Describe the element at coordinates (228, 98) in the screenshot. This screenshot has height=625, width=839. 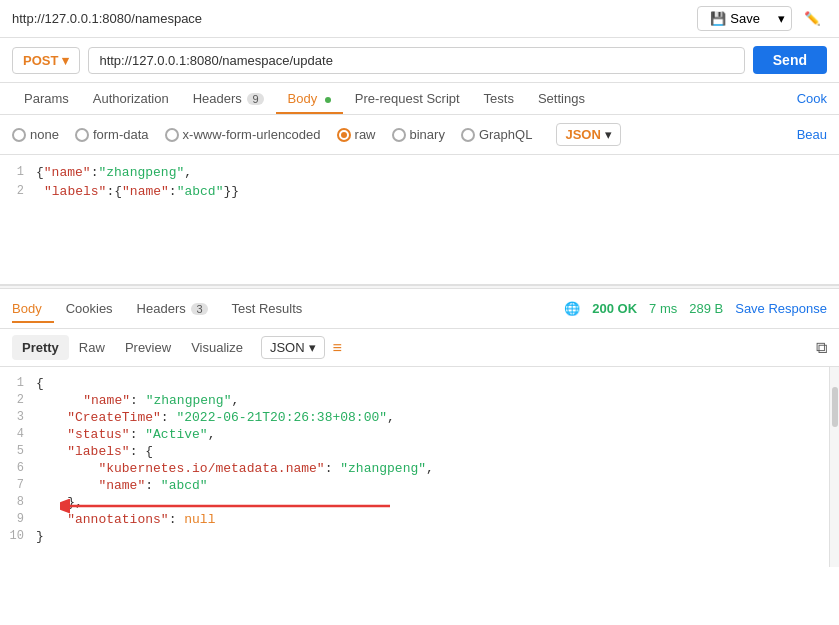
I see `tab-headers: Headers 9` at that location.